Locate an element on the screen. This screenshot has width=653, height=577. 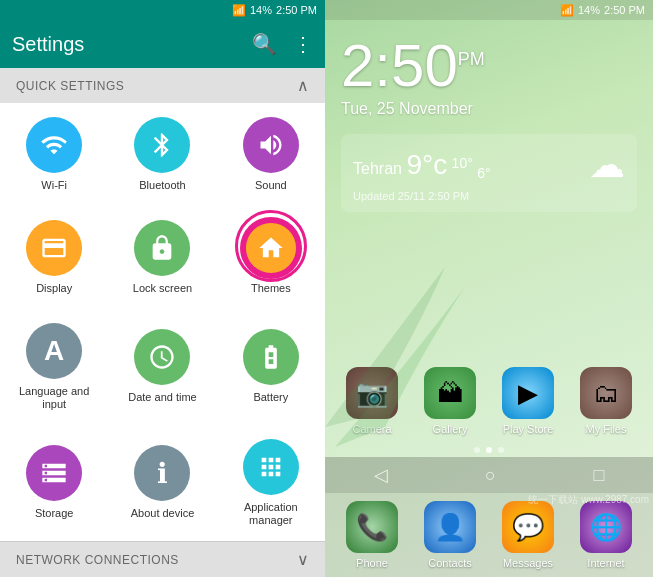
internet-dock-label: Internet is located at coordinates (606, 563).